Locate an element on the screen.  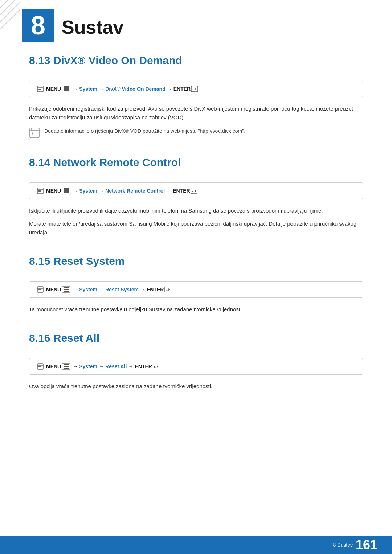
section-13-title: 8.13 DivX® Video On Demand is located at coordinates (196, 62).